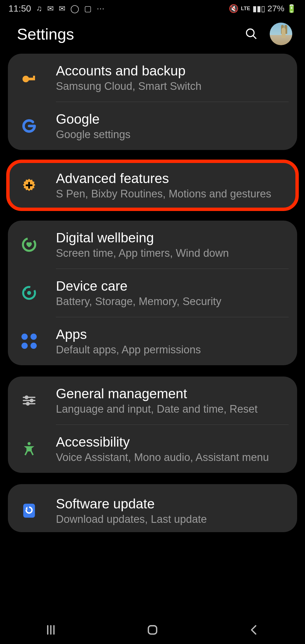  Describe the element at coordinates (88, 8) in the screenshot. I see `image-icon: ▢` at that location.